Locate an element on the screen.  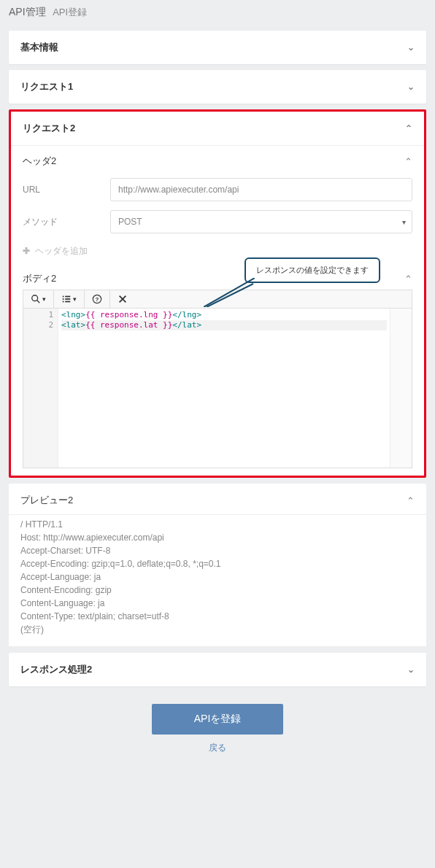
form-row-url: URL is located at coordinates (218, 190).